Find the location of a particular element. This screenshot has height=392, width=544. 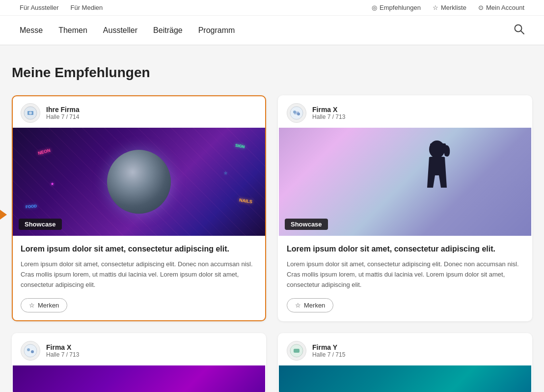

card-header-2: Firma X Halle 7 / 713 is located at coordinates (405, 112).